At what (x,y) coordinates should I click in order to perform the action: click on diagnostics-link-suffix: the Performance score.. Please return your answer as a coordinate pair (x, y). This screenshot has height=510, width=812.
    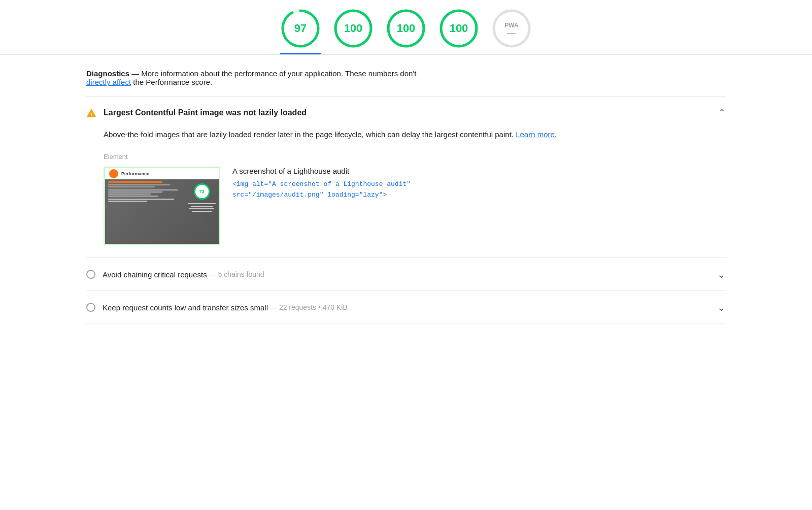
    Looking at the image, I should click on (172, 82).